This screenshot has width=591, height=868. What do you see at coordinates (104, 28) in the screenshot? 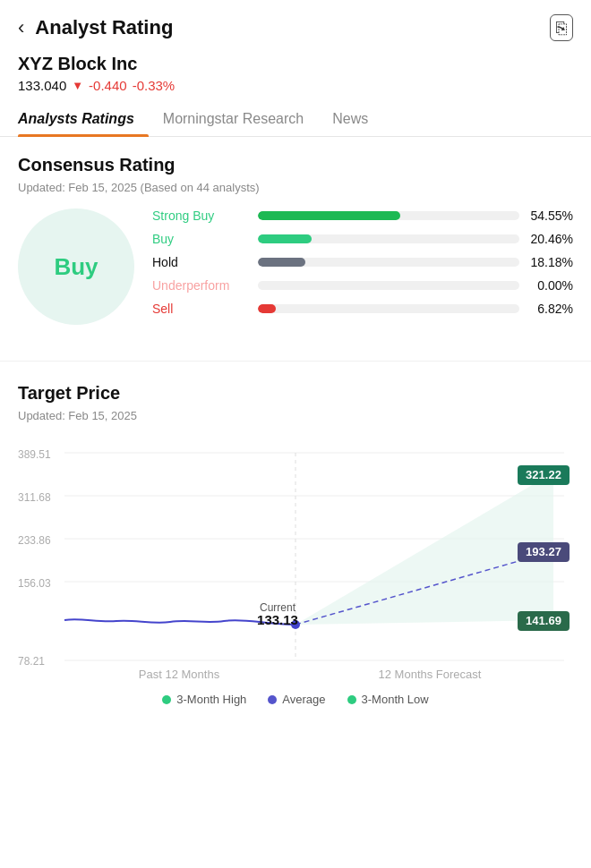
I see `page-title: Analyst Rating` at bounding box center [104, 28].